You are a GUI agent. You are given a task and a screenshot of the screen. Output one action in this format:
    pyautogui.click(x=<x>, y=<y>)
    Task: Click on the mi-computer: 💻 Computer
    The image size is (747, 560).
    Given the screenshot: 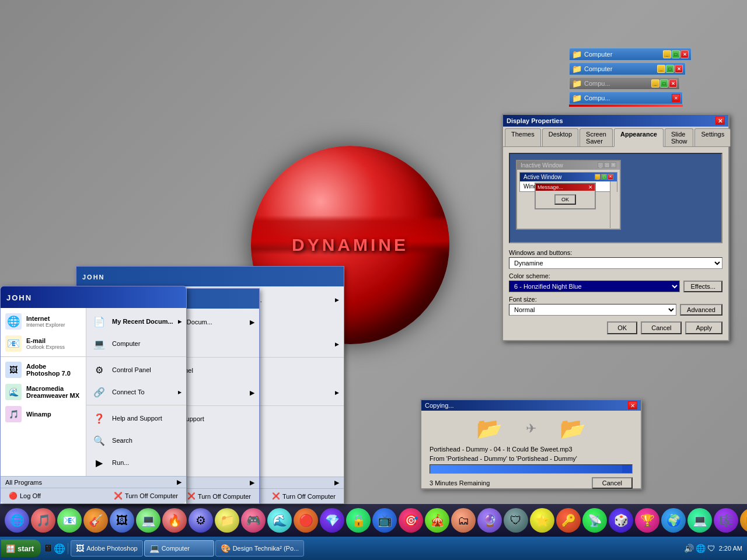 What is the action you would take?
    pyautogui.click(x=137, y=344)
    